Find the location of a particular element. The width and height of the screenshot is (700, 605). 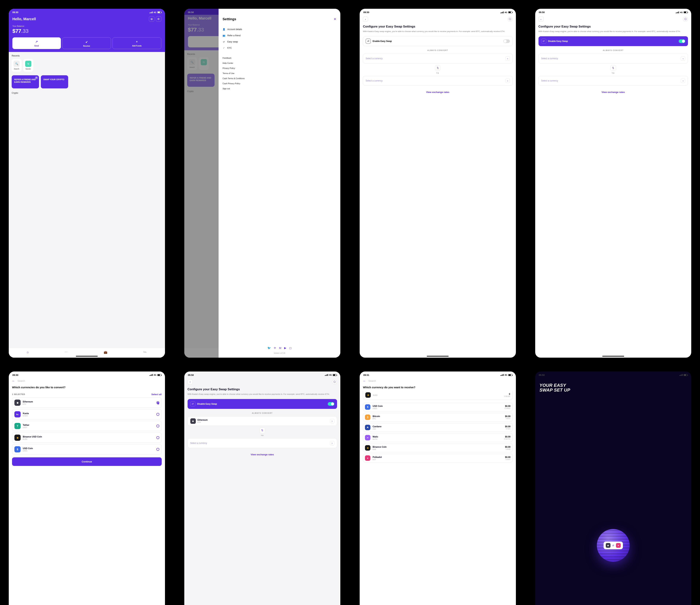

radio-checked is located at coordinates (158, 403).